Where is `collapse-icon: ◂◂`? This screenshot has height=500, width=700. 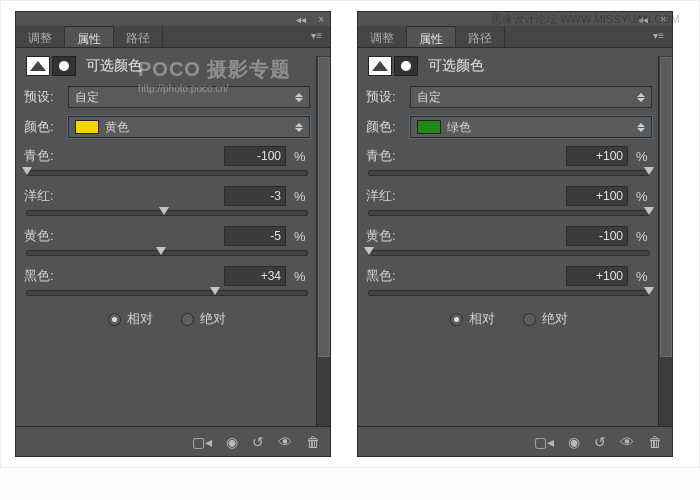
collapse-icon: ◂◂ is located at coordinates (301, 20).